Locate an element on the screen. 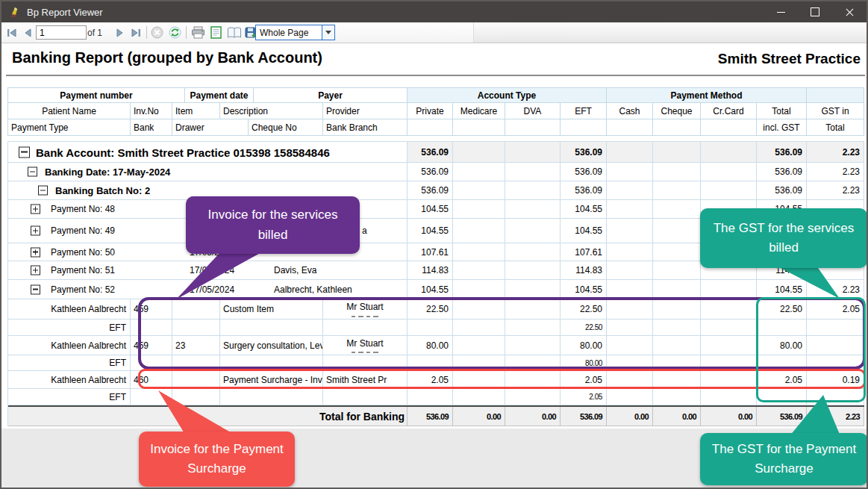 The image size is (868, 489). payment-date: 17/05/2024 is located at coordinates (212, 270).